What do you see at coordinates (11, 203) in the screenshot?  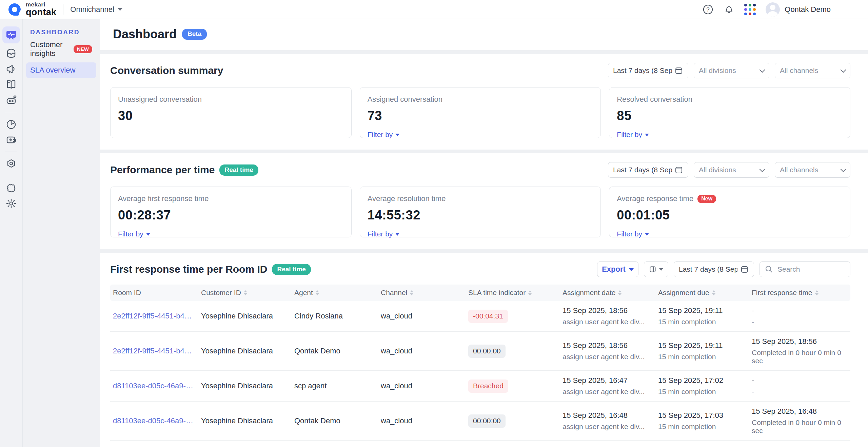 I see `rail-gear-icon` at bounding box center [11, 203].